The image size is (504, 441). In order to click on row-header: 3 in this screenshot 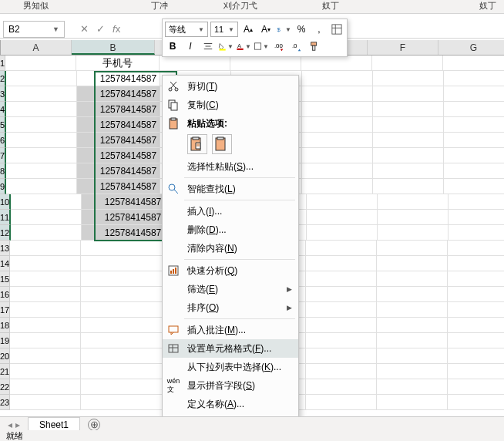, I will do `click(3, 94)`.